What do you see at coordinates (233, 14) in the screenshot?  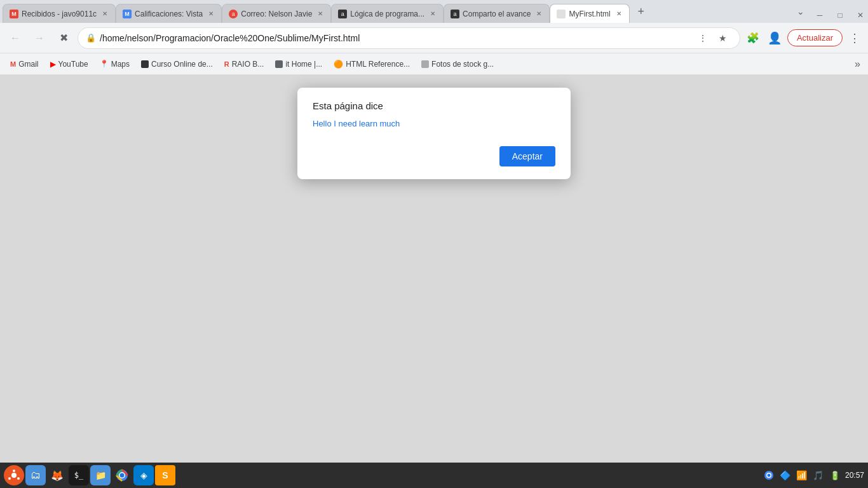 I see `tab-favicon-correo: a` at bounding box center [233, 14].